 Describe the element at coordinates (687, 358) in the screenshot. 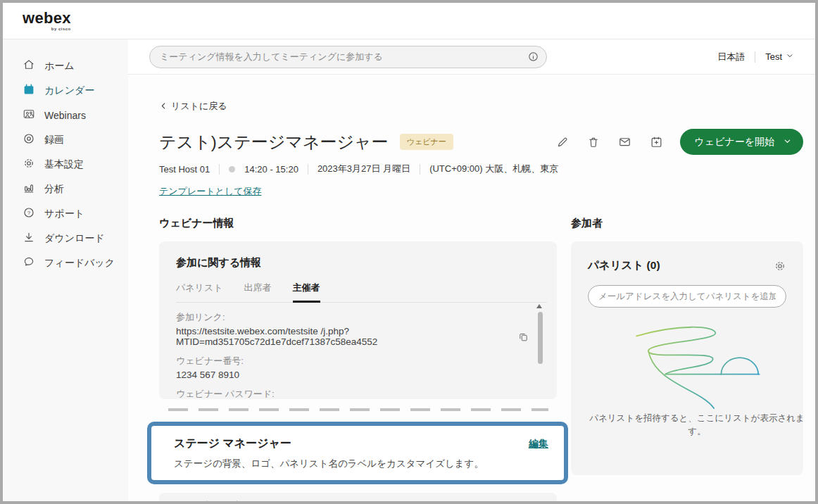

I see `panelist-card: パネリスト (0)` at that location.